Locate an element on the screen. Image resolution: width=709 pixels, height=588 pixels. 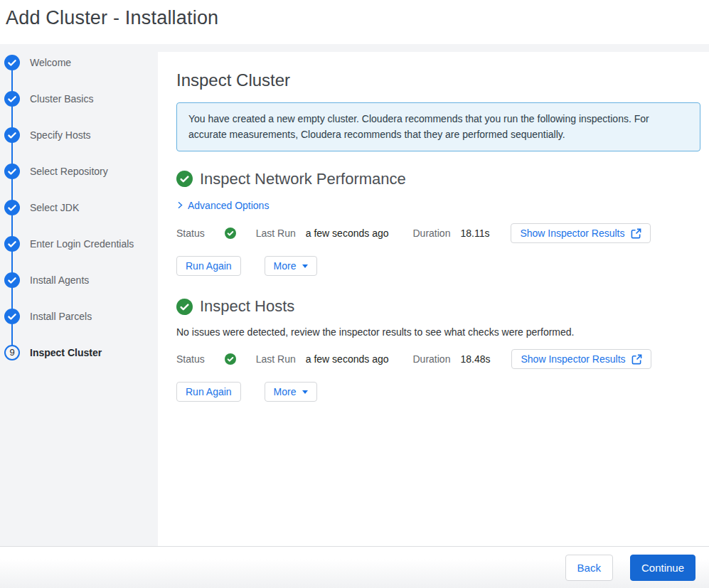
duration-value: 18.48s is located at coordinates (475, 359).